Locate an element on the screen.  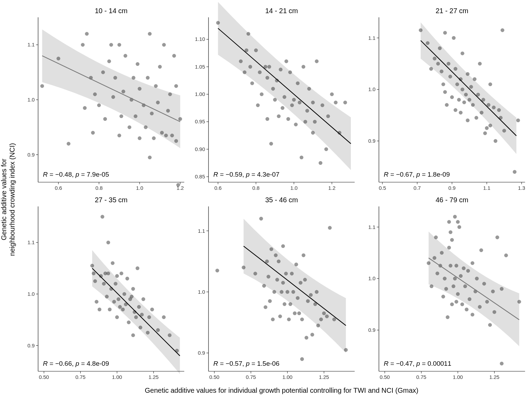
facet-panel: 10 - 14 cm0.60.81.01.20.91.01.1R = −0.48… is located at coordinates (106, 99).